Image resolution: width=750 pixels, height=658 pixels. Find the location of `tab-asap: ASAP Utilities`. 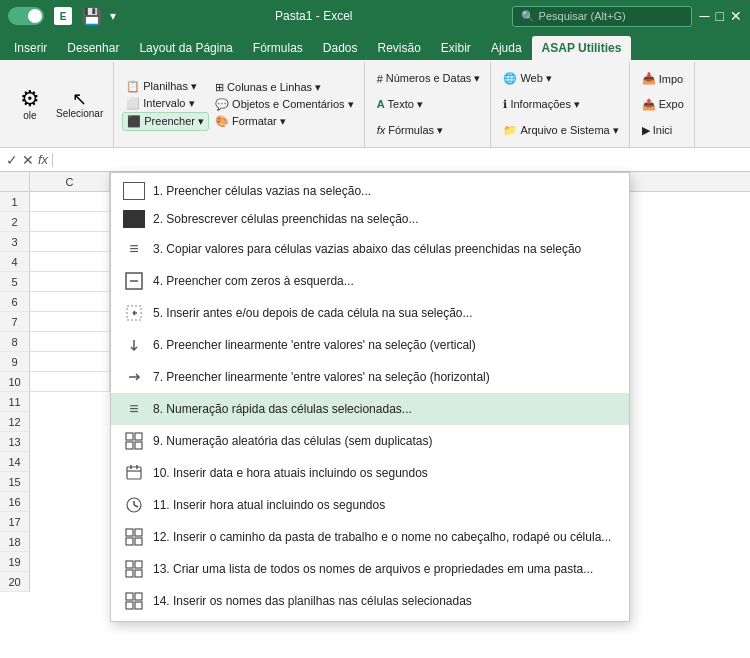

tab-asap: ASAP Utilities is located at coordinates (582, 48).